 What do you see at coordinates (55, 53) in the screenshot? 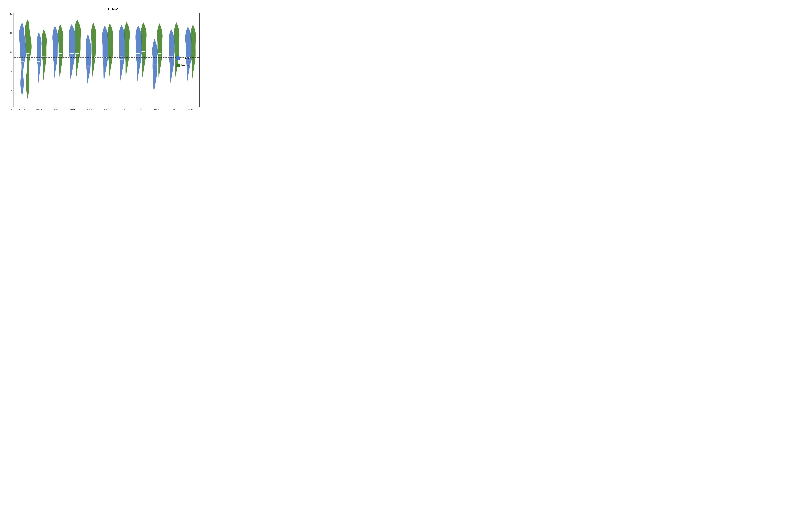
I see `coad-tumor` at bounding box center [55, 53].